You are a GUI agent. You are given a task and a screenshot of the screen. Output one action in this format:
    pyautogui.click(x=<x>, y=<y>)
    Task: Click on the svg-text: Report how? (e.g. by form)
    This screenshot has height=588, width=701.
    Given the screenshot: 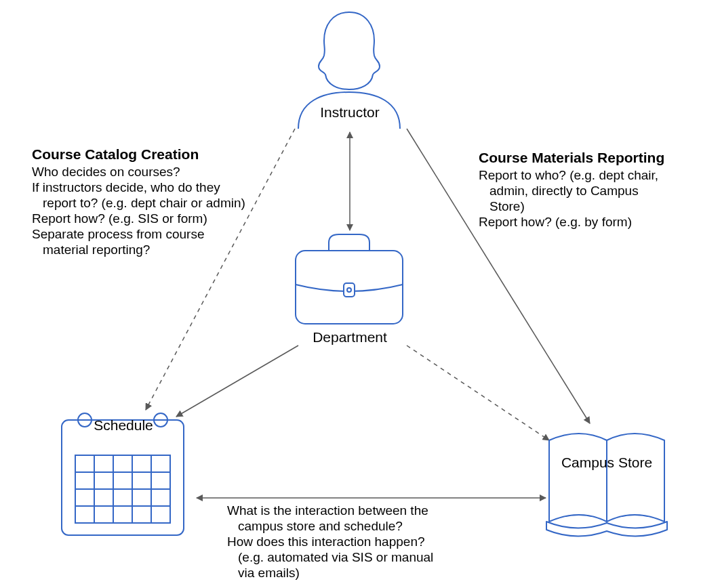 What is the action you would take?
    pyautogui.click(x=555, y=222)
    